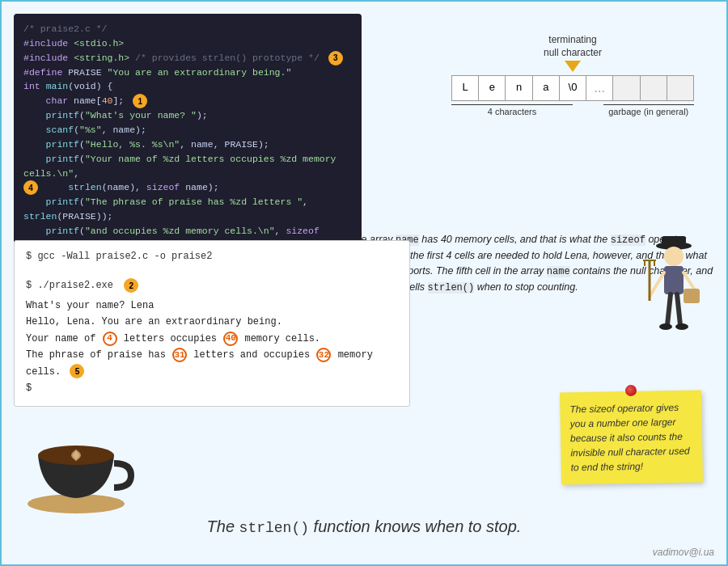  What do you see at coordinates (188, 29) in the screenshot?
I see `code-filename: /* praise2.c */` at bounding box center [188, 29].